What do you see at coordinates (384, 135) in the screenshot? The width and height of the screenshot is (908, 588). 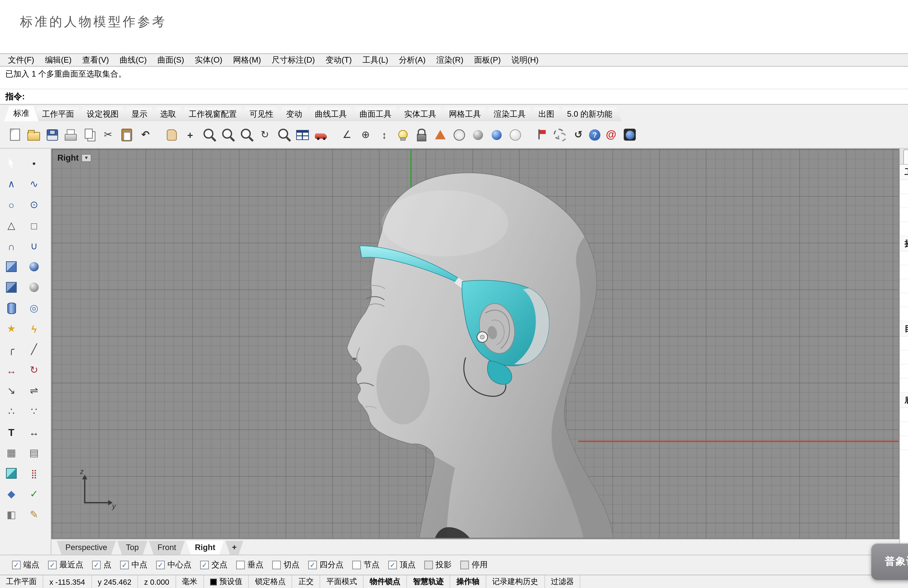 I see `object-direction-icon: ↕` at bounding box center [384, 135].